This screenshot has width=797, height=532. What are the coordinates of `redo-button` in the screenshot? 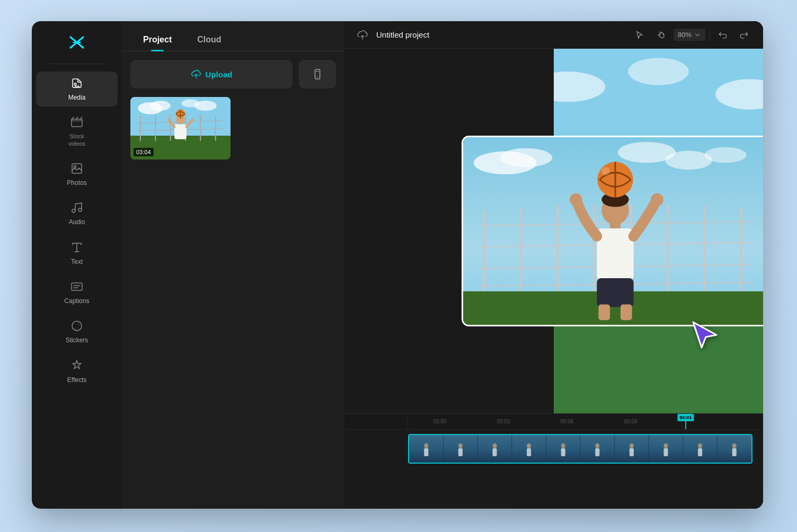 It's located at (744, 35).